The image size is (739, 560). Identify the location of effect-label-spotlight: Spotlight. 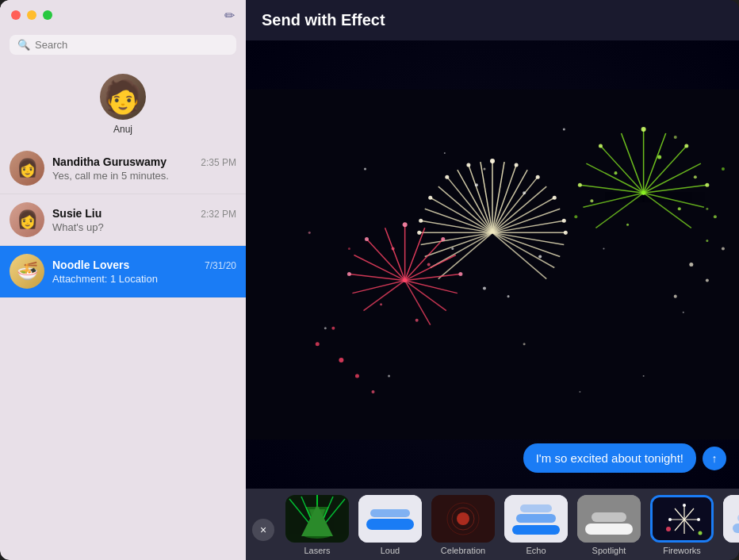
(609, 550).